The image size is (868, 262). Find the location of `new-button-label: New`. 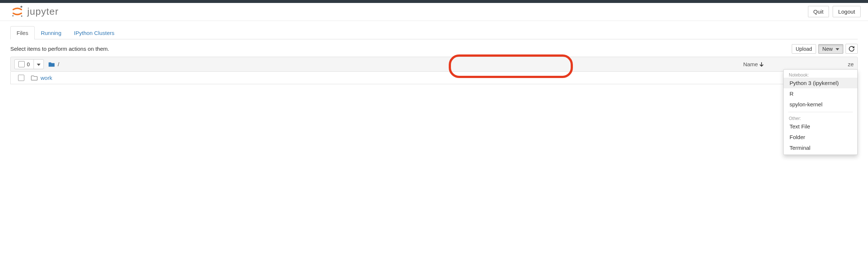

new-button-label: New is located at coordinates (827, 49).